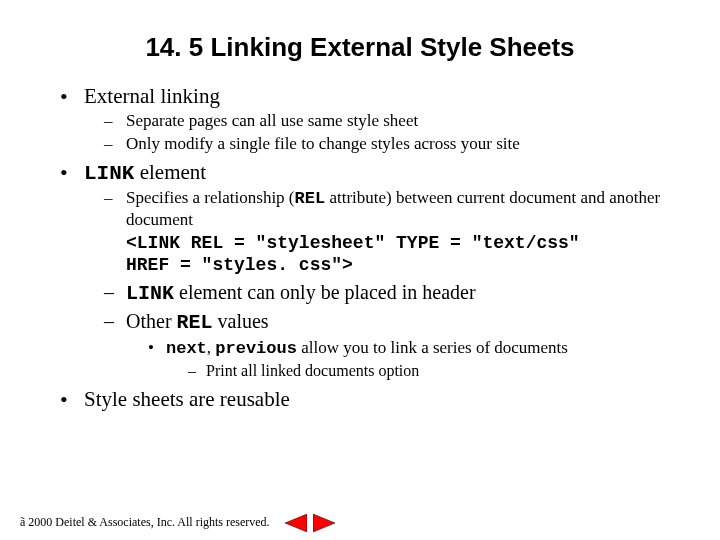 This screenshot has width=720, height=540. Describe the element at coordinates (408, 244) in the screenshot. I see `code-line-1: <LINK REL = "stylesheet" TYPE = "text/cs…` at that location.